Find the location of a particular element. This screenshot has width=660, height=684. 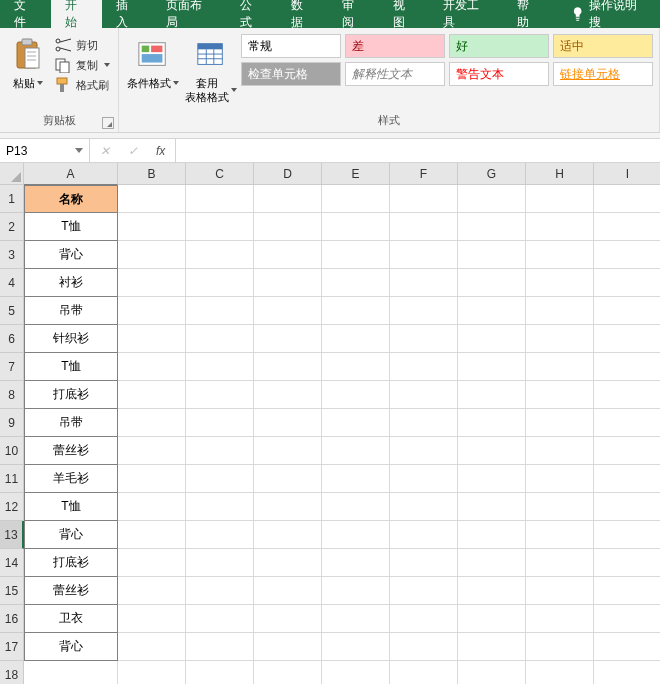

cancel-formula-icon: ✕ is located at coordinates (105, 151).